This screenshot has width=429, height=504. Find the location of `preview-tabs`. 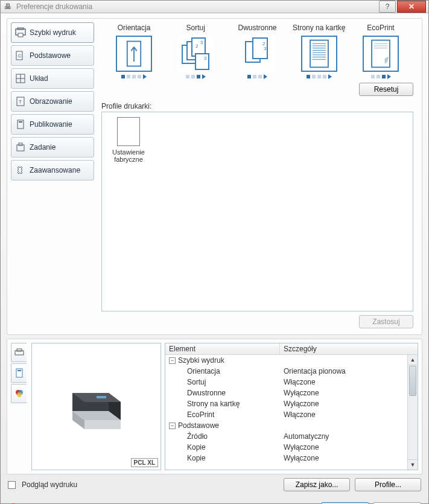

preview-tabs is located at coordinates (19, 407).